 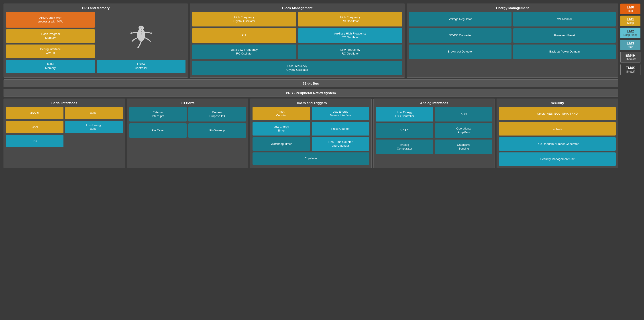 I want to click on security-section-title: Security, so click(x=558, y=103).